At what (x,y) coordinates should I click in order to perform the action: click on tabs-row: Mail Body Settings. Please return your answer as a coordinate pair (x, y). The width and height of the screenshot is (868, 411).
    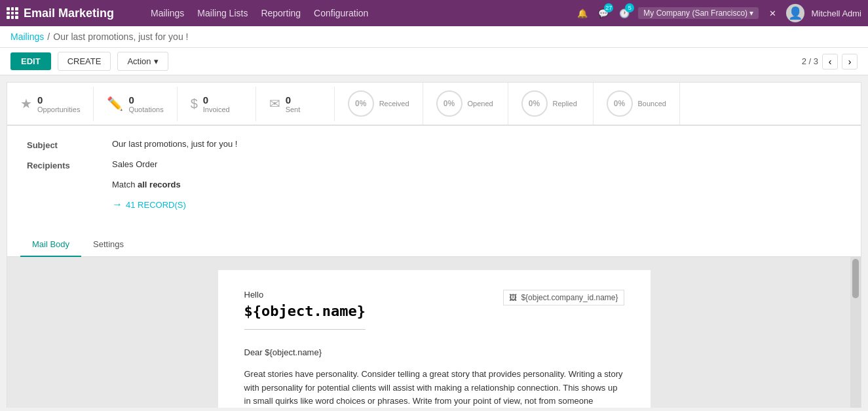
    Looking at the image, I should click on (434, 245).